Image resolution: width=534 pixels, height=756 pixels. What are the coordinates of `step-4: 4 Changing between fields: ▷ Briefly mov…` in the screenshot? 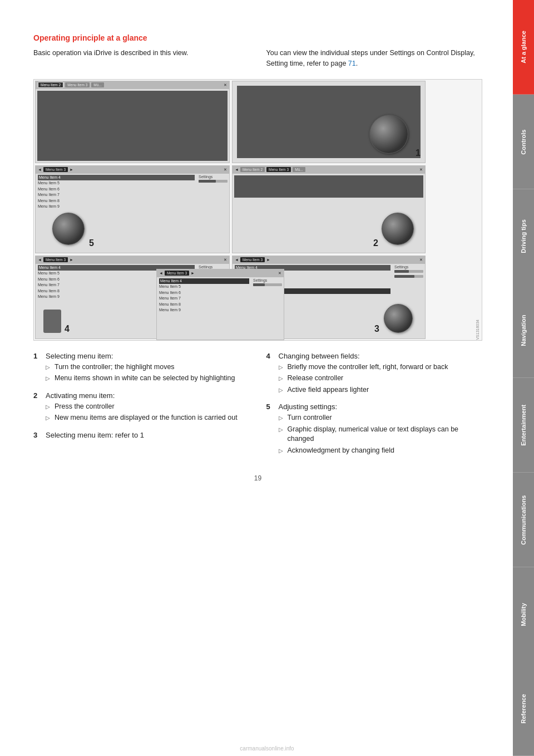 It's located at (375, 374).